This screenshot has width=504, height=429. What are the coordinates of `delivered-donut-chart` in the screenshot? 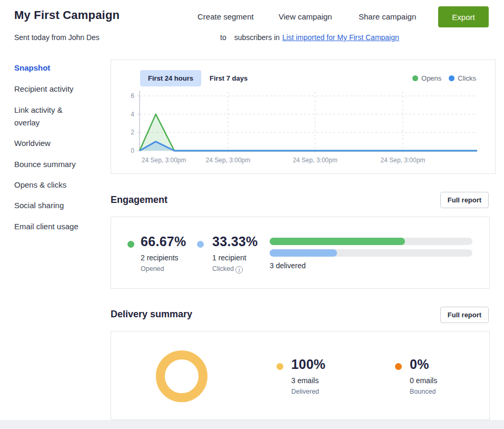 It's located at (182, 376).